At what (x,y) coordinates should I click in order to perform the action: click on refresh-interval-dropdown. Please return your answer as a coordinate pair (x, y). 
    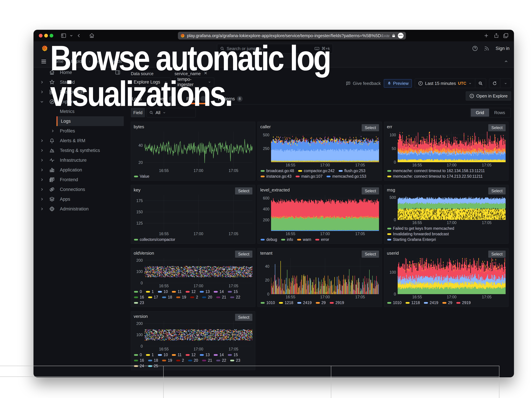
    Looking at the image, I should click on (506, 83).